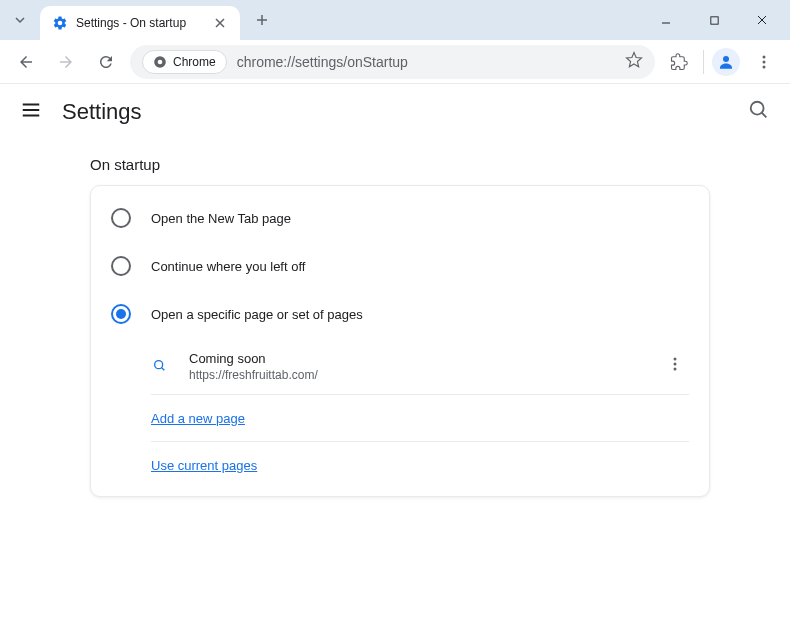 The width and height of the screenshot is (790, 624). What do you see at coordinates (20, 20) in the screenshot?
I see `tab-search-dropdown` at bounding box center [20, 20].